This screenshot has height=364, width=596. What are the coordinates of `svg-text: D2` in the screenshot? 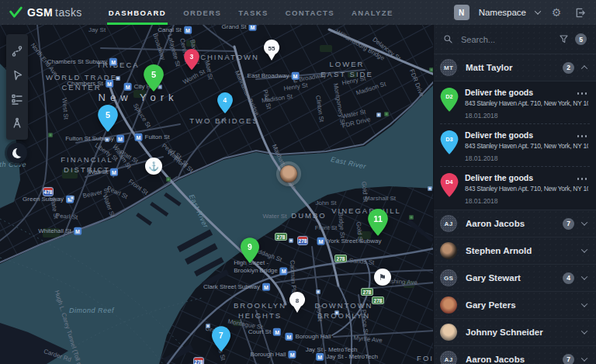 It's located at (449, 96).